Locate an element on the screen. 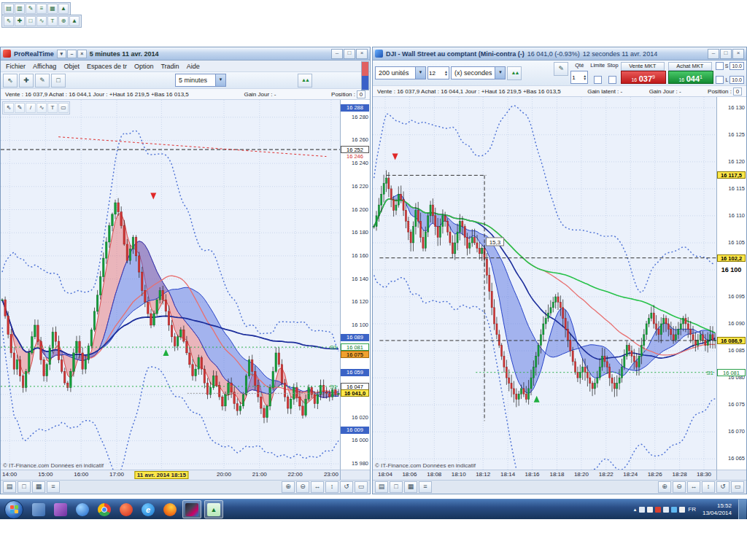 The width and height of the screenshot is (747, 560). inner-control-button: ▾ is located at coordinates (61, 54).